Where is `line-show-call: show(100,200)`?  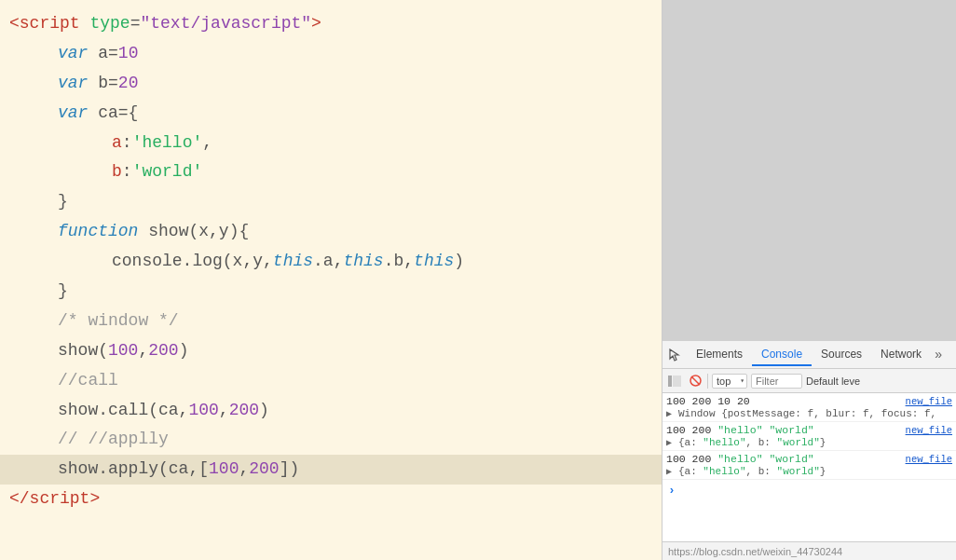
line-show-call: show(100,200) is located at coordinates (331, 351).